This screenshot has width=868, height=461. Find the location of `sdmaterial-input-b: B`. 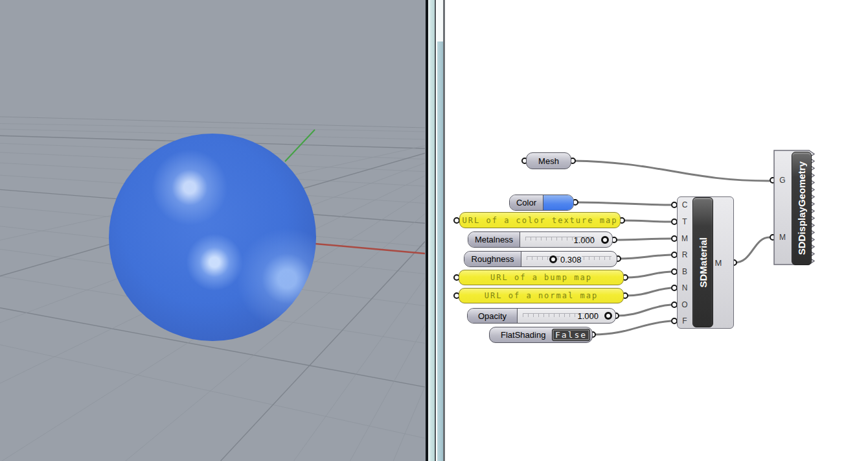

sdmaterial-input-b: B is located at coordinates (685, 272).